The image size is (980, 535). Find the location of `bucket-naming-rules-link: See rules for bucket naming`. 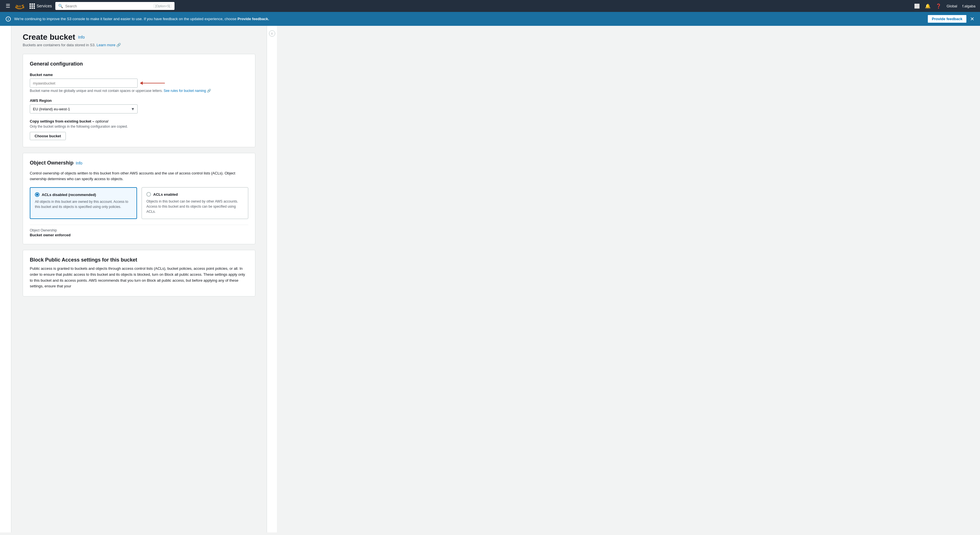

bucket-naming-rules-link: See rules for bucket naming is located at coordinates (185, 91).